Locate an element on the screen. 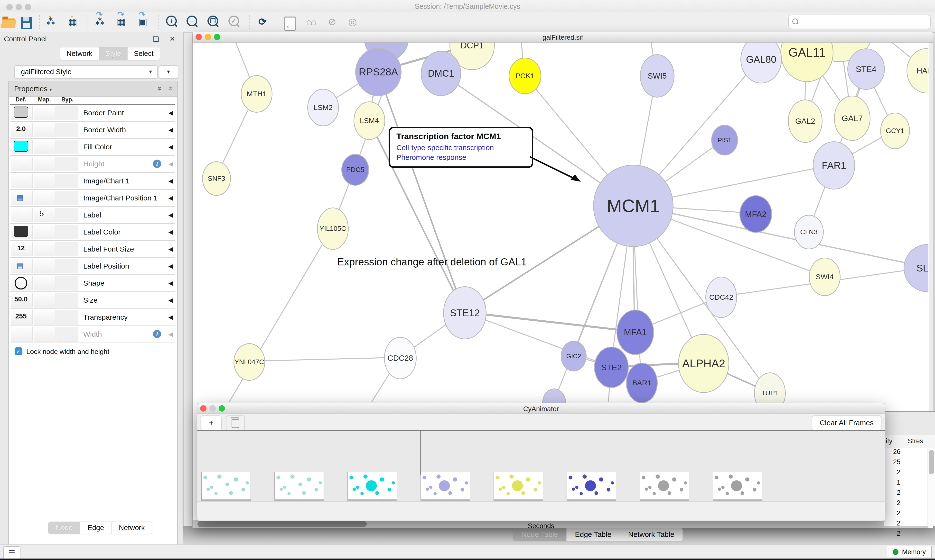 This screenshot has width=935, height=560. ellipse-shape-icon is located at coordinates (21, 283).